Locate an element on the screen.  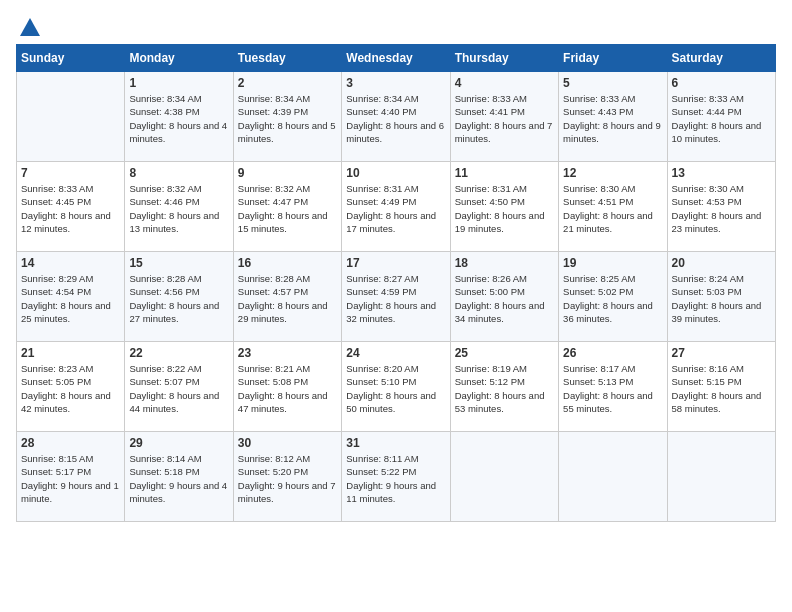
calendar-cell: 7Sunrise: 8:33 AMSunset: 4:45 PMDaylight… is located at coordinates (71, 207).